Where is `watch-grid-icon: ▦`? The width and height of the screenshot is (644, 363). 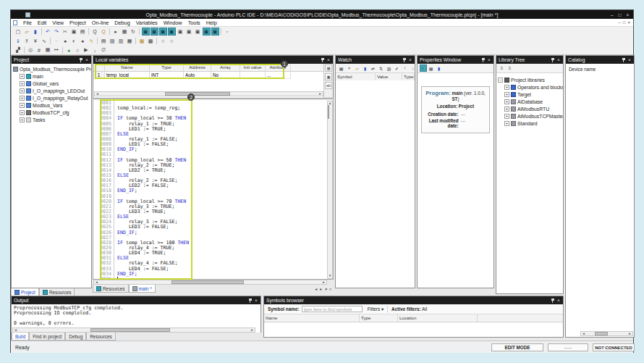
watch-grid-icon: ▦ is located at coordinates (342, 68).